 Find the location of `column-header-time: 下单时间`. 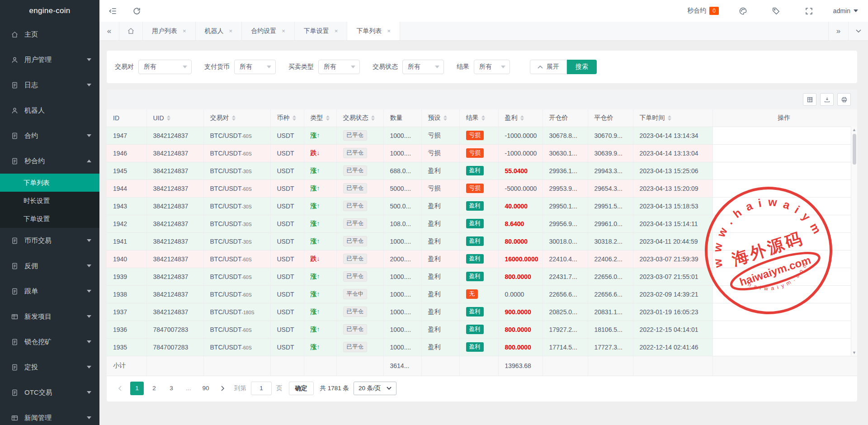

column-header-time: 下单时间 is located at coordinates (673, 118).